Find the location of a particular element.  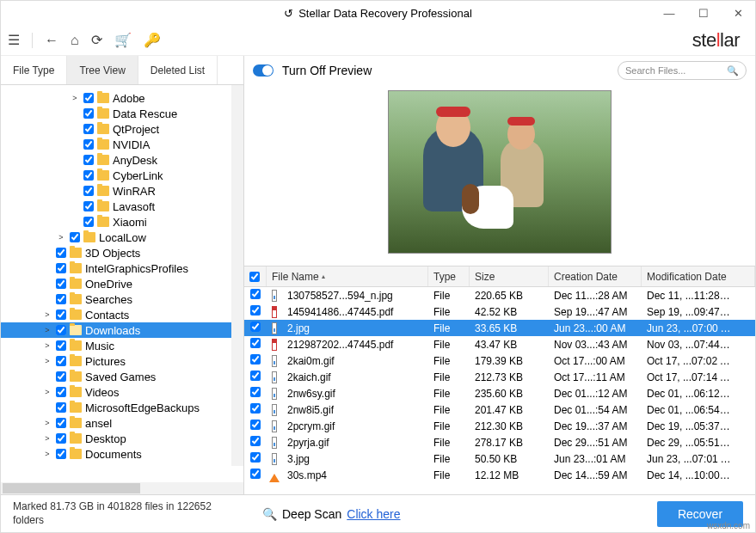

col-type: Type is located at coordinates (449, 277).